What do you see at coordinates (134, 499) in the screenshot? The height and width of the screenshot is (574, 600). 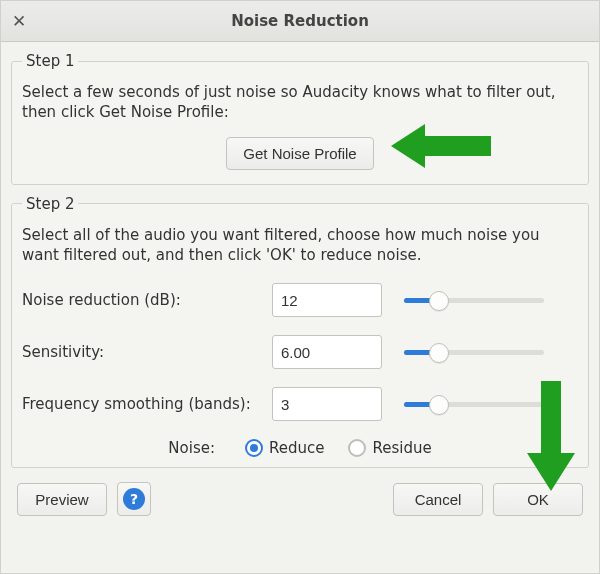 I see `help-button: ?` at bounding box center [134, 499].